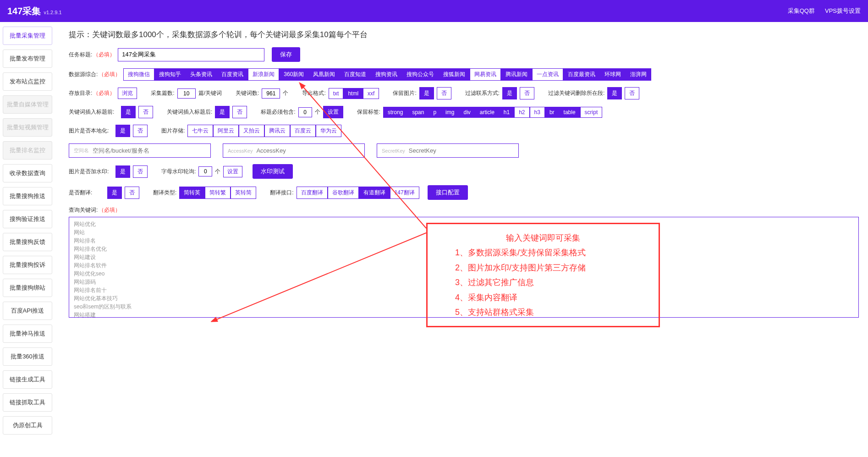 The width and height of the screenshot is (868, 457). What do you see at coordinates (355, 74) in the screenshot?
I see `source-tag-7: 百度知道` at bounding box center [355, 74].